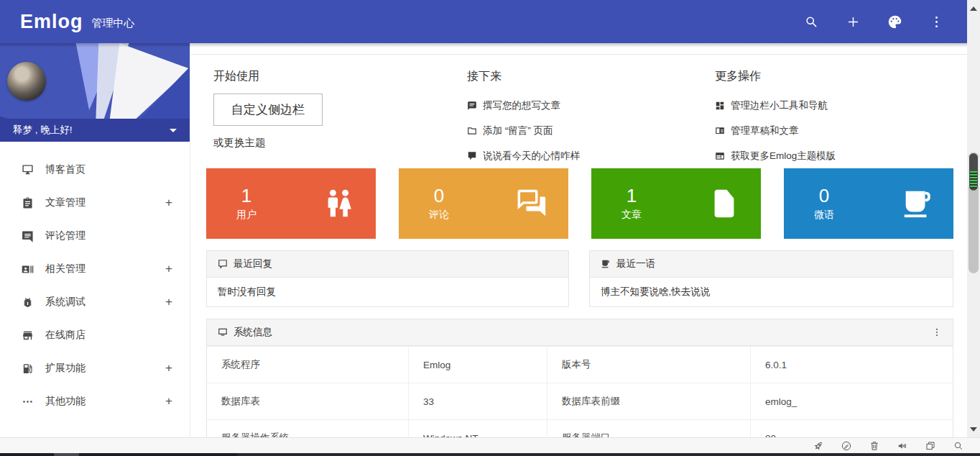 The height and width of the screenshot is (456, 980). I want to click on ellipsis-icon, so click(27, 401).